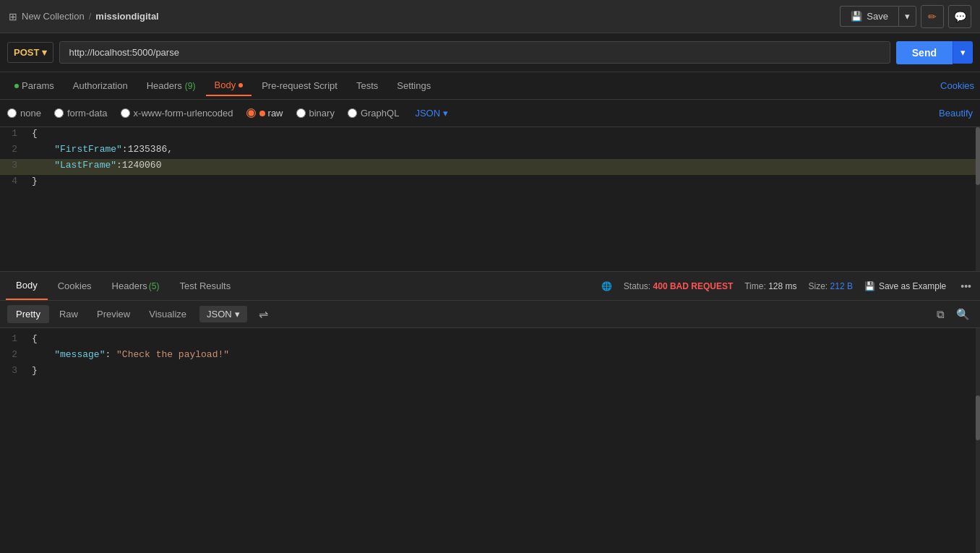  Describe the element at coordinates (490, 53) in the screenshot. I see `url-bar: POST ▾ Send ▾` at that location.